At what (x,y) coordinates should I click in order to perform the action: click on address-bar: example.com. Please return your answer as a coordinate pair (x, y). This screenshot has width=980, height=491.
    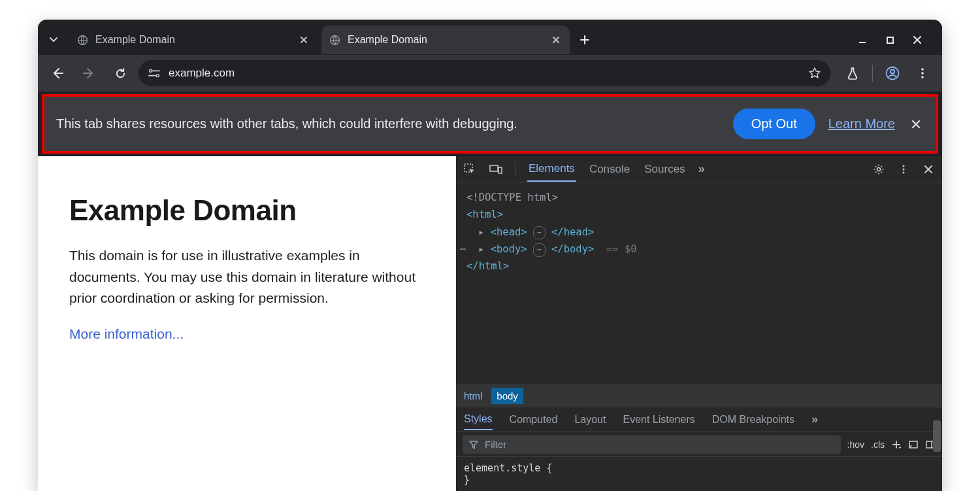
    Looking at the image, I should click on (485, 73).